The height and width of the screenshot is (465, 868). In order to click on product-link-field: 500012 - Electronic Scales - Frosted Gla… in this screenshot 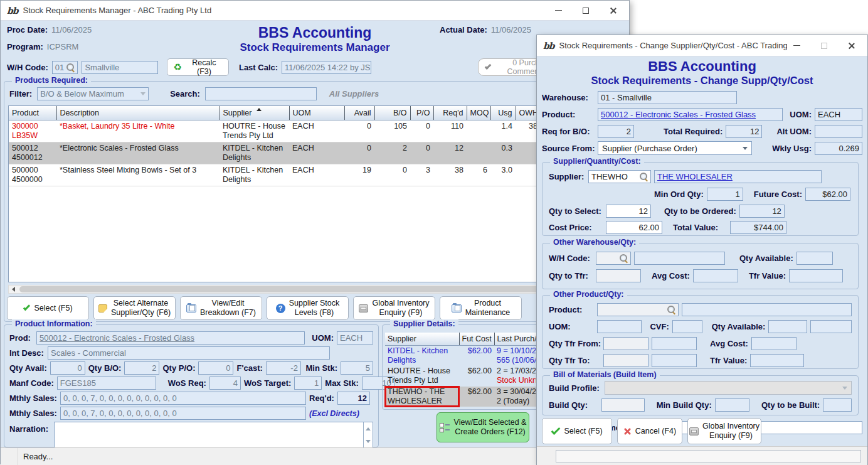, I will do `click(690, 114)`.